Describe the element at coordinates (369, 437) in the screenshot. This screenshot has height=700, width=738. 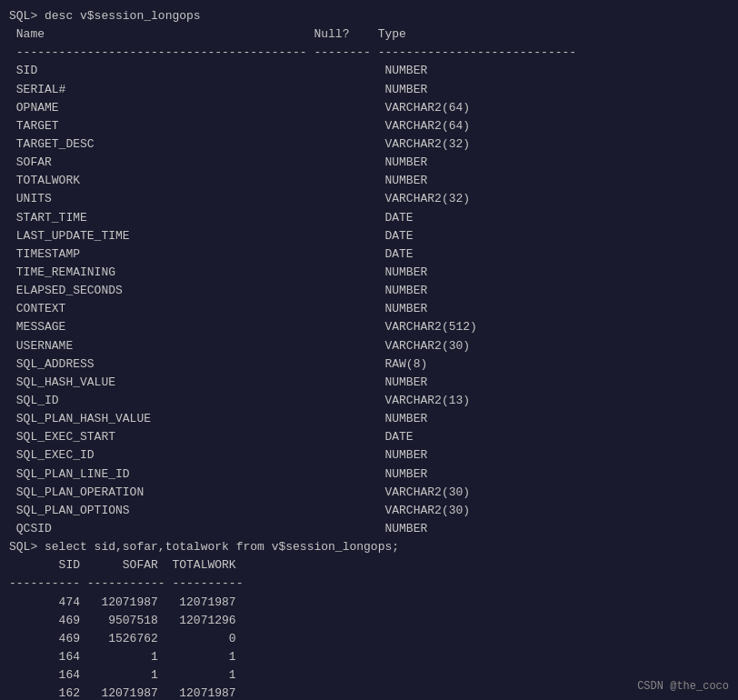
I see `terminal-line: SQL_EXEC_START DATE` at that location.